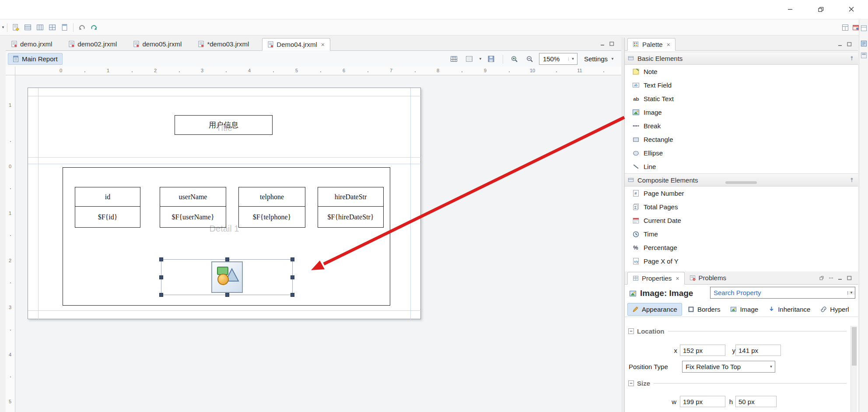 The height and width of the screenshot is (412, 868). Describe the element at coordinates (161, 278) in the screenshot. I see `resize-handle-w` at that location.